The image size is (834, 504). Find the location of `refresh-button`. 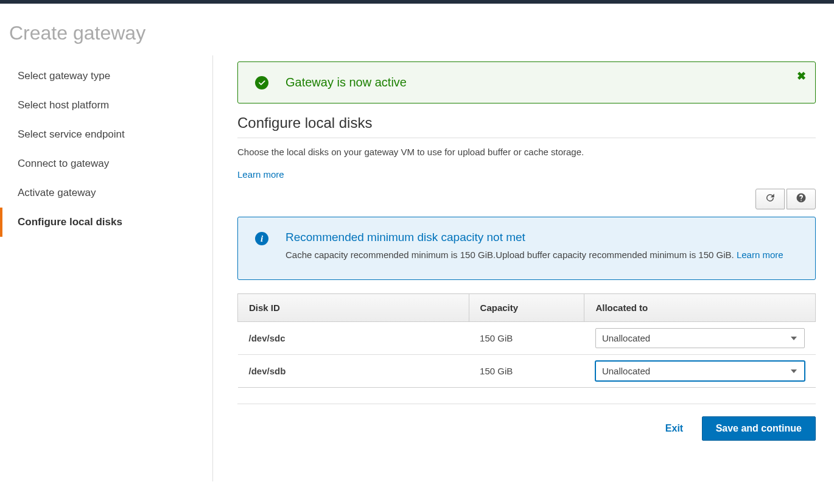

refresh-button is located at coordinates (770, 199).